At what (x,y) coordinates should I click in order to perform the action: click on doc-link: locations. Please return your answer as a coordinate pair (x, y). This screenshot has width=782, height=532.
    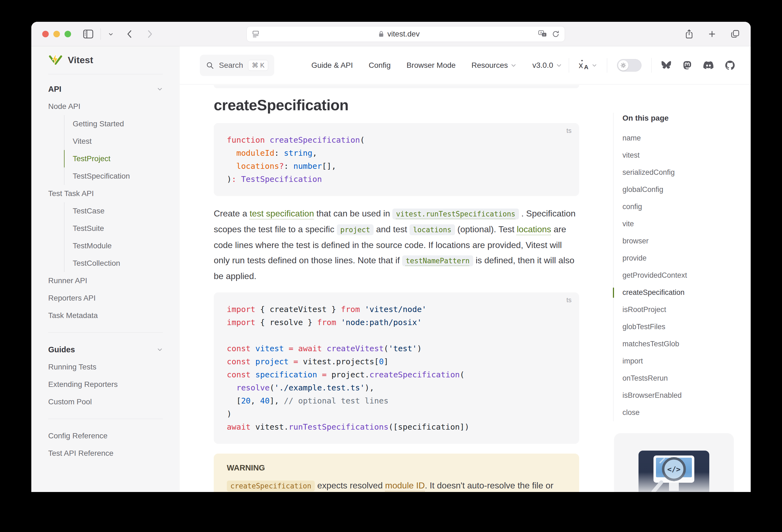
    Looking at the image, I should click on (534, 229).